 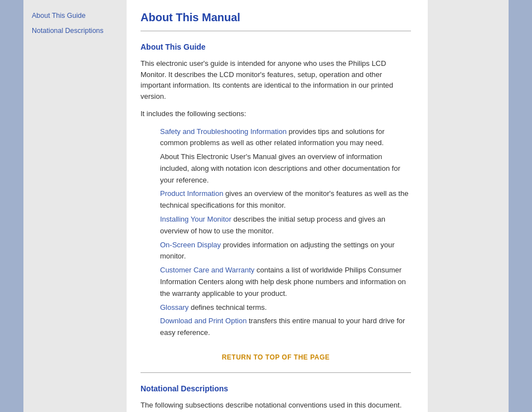 I want to click on list-item-7: Glossary defines technical terms., so click(x=286, y=308).